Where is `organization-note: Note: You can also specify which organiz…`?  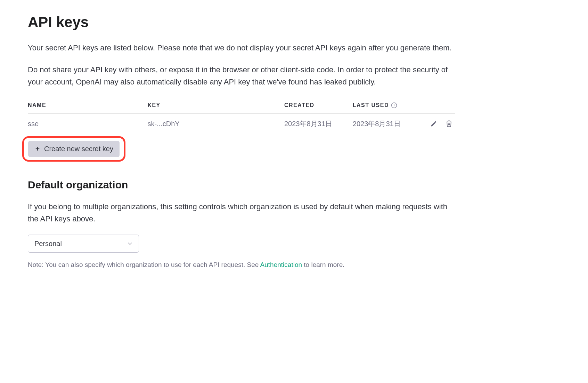
organization-note: Note: You can also specify which organiz… is located at coordinates (242, 265).